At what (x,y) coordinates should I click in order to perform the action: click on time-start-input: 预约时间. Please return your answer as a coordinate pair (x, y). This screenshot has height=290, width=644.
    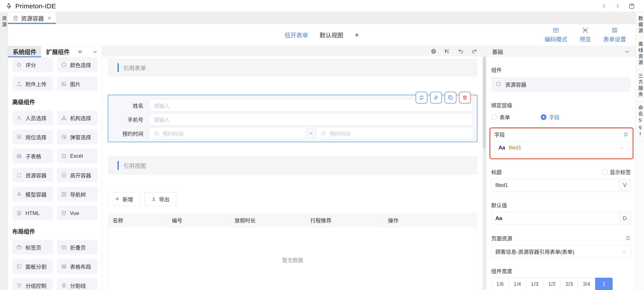
    Looking at the image, I should click on (228, 133).